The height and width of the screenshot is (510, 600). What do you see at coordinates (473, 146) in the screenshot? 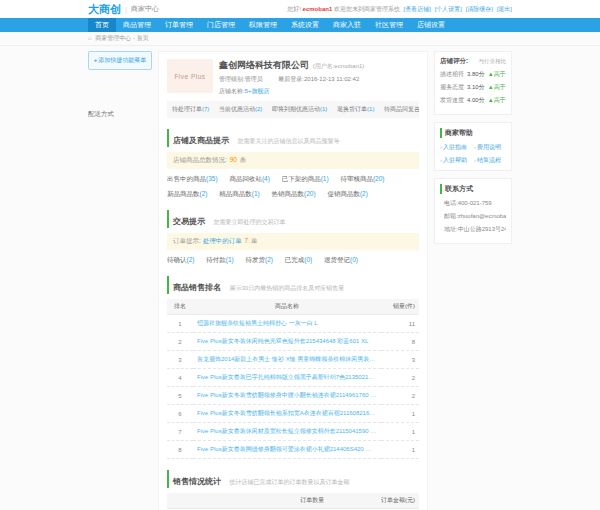
I see `merchant-help-card: 商家帮助 ›入驻指南 ›费用说明 ›入驻帮助 ›结算流程` at bounding box center [473, 146].